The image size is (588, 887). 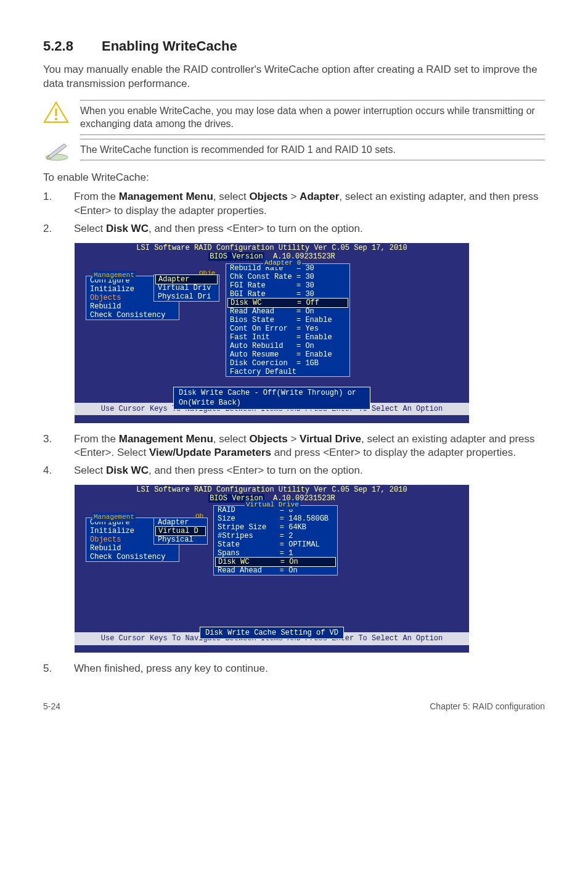 I want to click on status-bar: Disk Write Cache Setting of VD, so click(x=272, y=633).